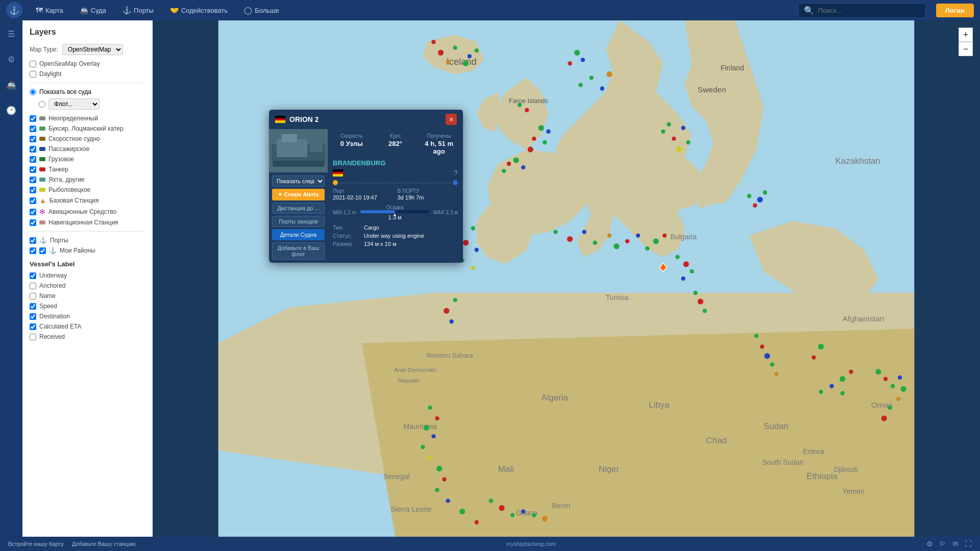 The image size is (980, 551). What do you see at coordinates (33, 327) in the screenshot?
I see `label-eta-check` at bounding box center [33, 327].